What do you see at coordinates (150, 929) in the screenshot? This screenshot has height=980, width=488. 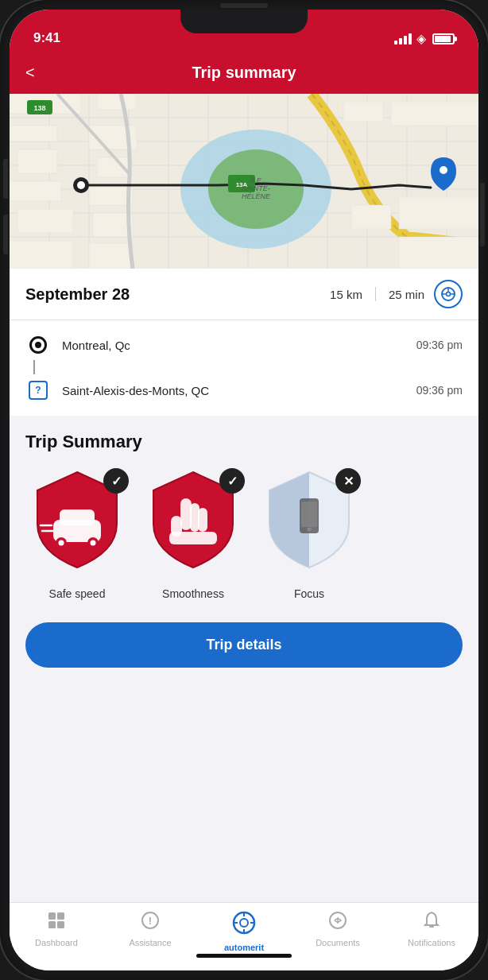 I see `nav-assistance: ! Assistance` at bounding box center [150, 929].